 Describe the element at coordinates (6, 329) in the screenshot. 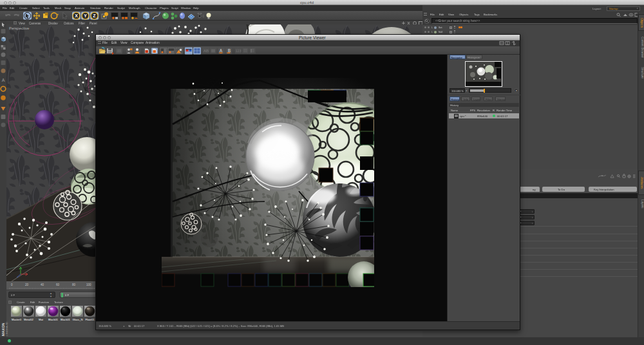

I see `svg-text: CINEMA 4D` at that location.